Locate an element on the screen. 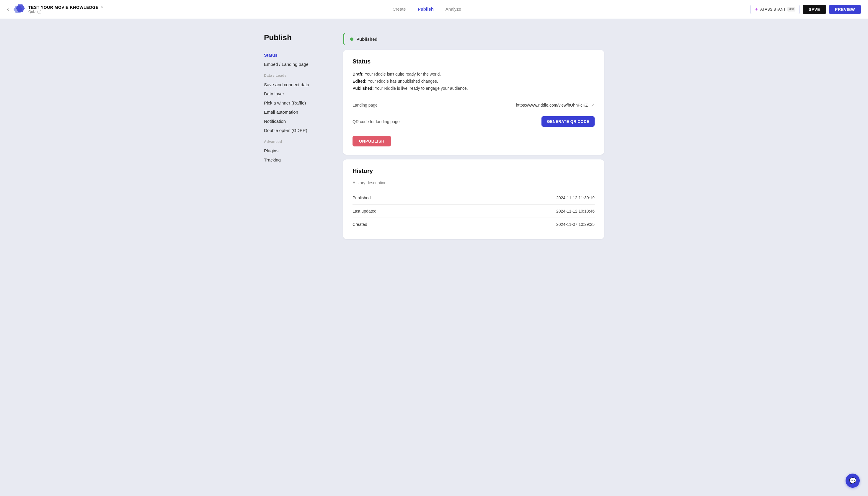 The height and width of the screenshot is (496, 868). history-card: History History description Published 20… is located at coordinates (474, 199).